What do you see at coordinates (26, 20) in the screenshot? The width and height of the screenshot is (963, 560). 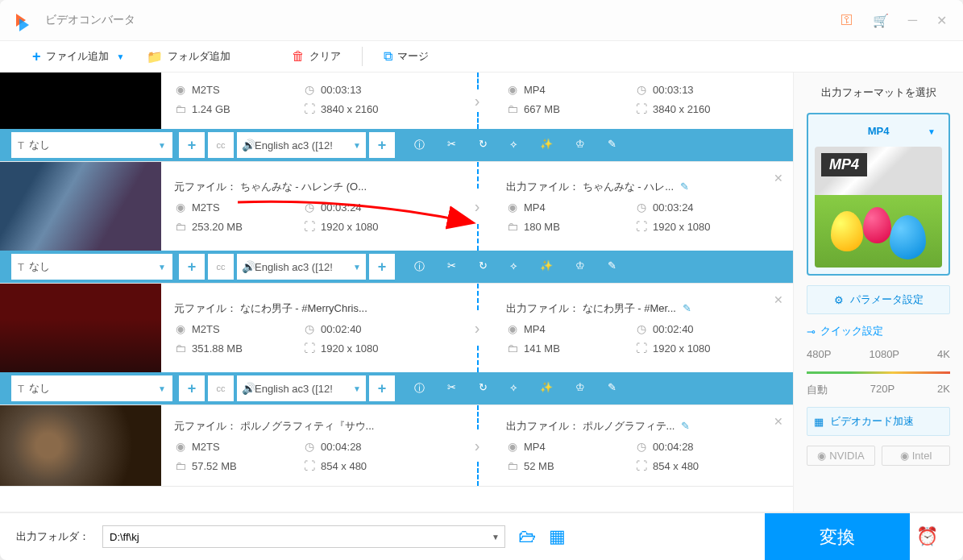 I see `app-logo-icon` at bounding box center [26, 20].